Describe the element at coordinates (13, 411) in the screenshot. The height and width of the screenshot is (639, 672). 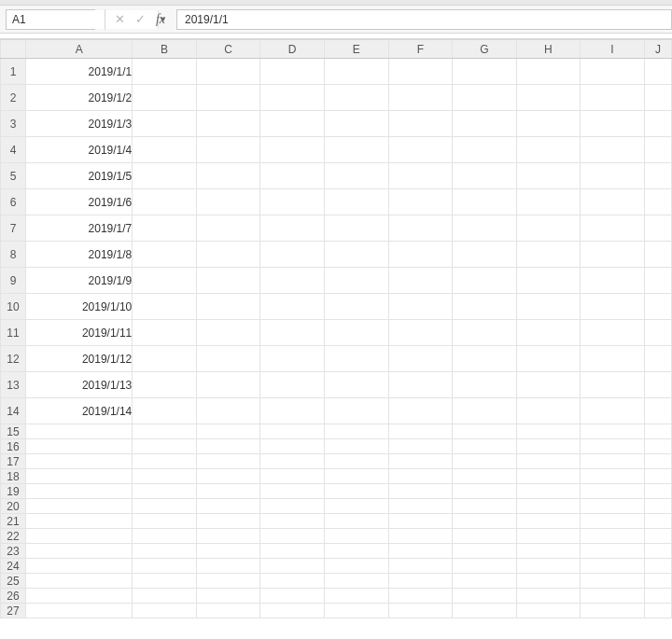
I see `row-header: 14` at that location.